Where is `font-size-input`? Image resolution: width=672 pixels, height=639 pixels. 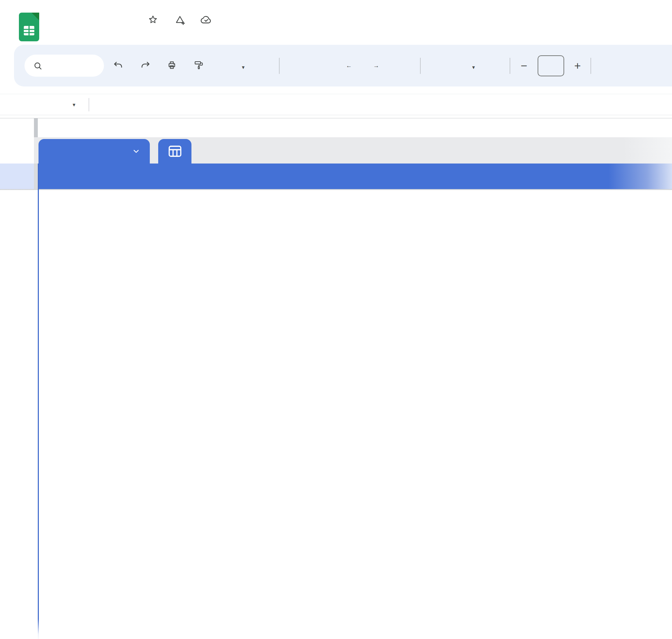 font-size-input is located at coordinates (551, 66).